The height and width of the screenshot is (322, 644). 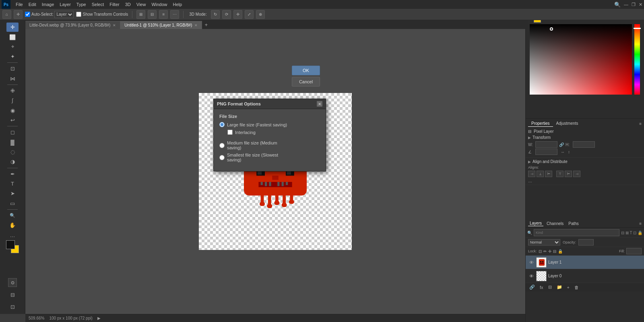 What do you see at coordinates (12, 283) in the screenshot?
I see `quick-mask-btn: ⊙` at bounding box center [12, 283].